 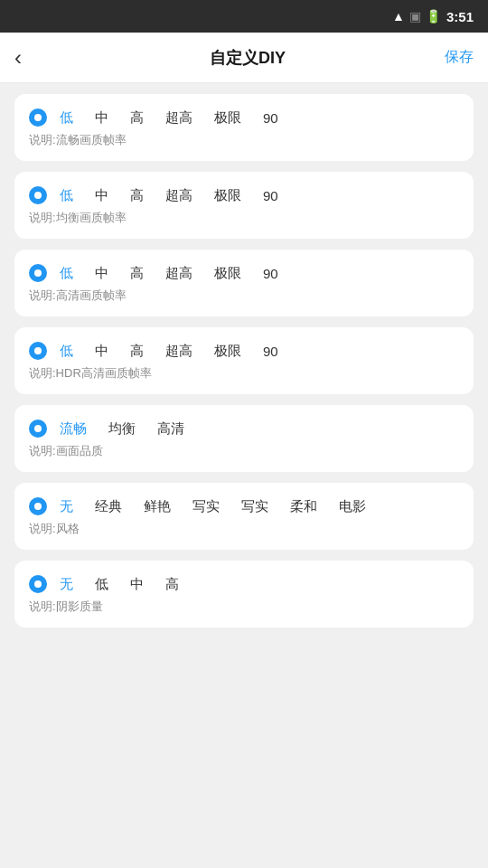 I want to click on option-label-card1-0: 低, so click(x=67, y=118).